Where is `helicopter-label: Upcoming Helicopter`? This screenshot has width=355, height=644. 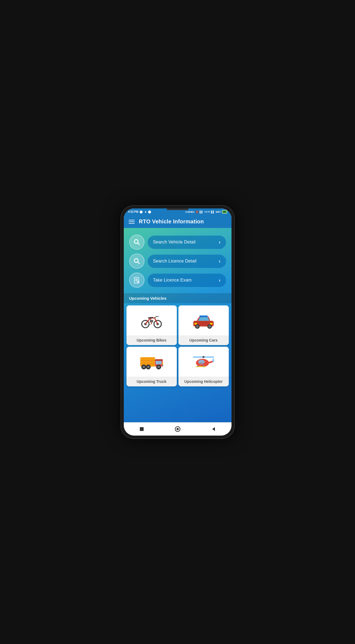 helicopter-label: Upcoming Helicopter is located at coordinates (203, 382).